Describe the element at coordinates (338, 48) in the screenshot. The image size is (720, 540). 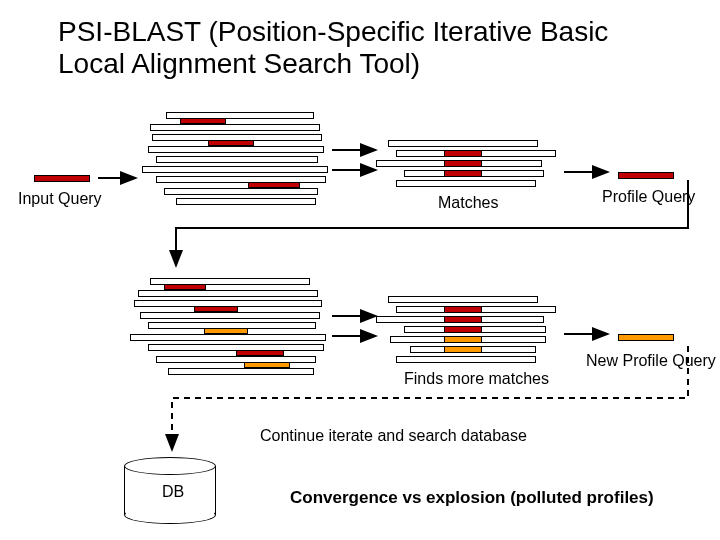
I see `slide-title: PSI-BLAST (Position-Specific Iterative B…` at that location.